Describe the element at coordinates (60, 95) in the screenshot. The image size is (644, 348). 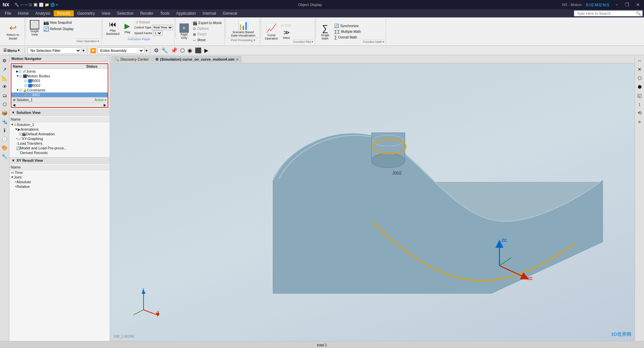
I see `tree-j002: ☑ 🔗 J002` at that location.